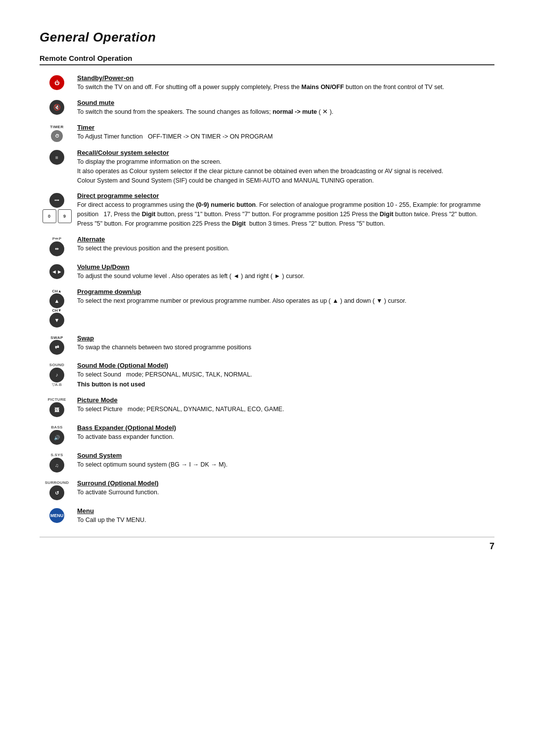  Describe the element at coordinates (286, 292) in the screenshot. I see `programme-title: Programme down/up` at that location.